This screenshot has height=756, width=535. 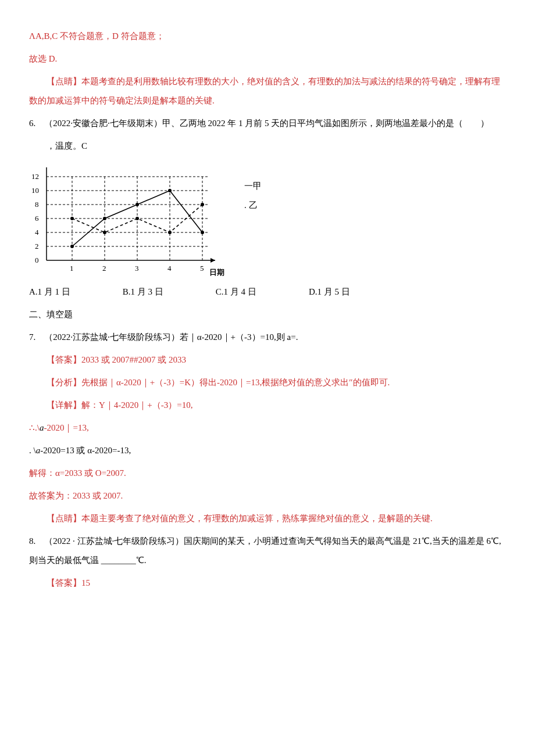 What do you see at coordinates (34, 428) in the screenshot?
I see `step1-prefix: ∴.\` at bounding box center [34, 428].